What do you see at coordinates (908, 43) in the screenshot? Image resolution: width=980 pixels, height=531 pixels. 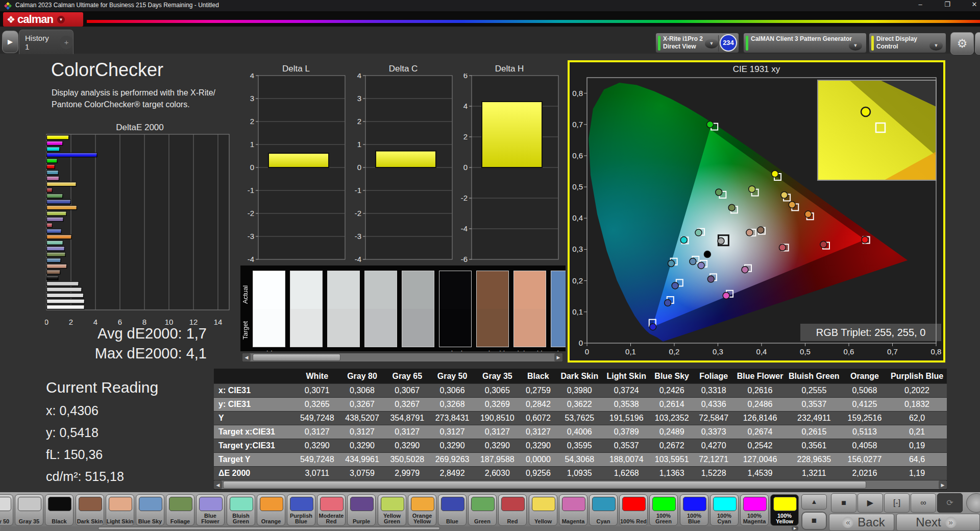 I see `display-control-dropdown: Direct Display Control ▼` at bounding box center [908, 43].